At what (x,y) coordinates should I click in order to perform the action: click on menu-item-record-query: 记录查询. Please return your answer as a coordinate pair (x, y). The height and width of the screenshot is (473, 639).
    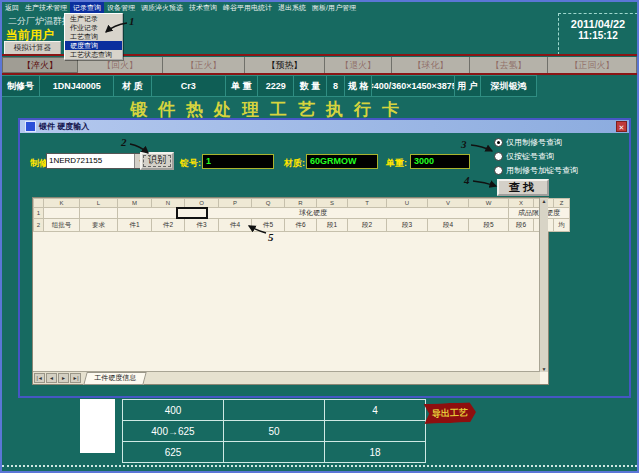
    Looking at the image, I should click on (87, 8).